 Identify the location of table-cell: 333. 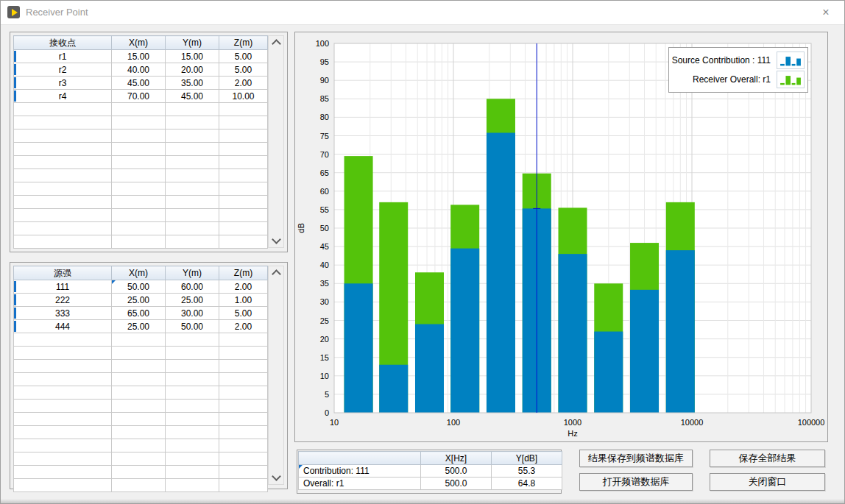
(63, 313).